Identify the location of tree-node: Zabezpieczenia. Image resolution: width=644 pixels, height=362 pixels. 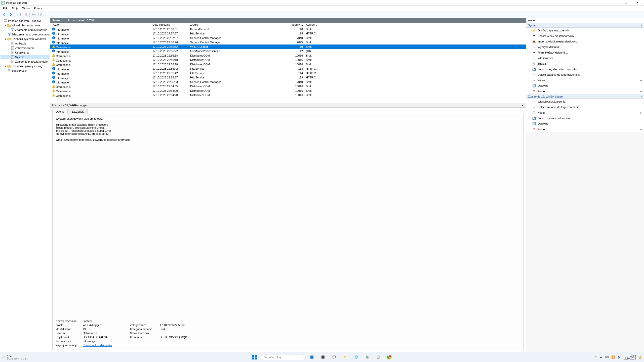
(25, 48).